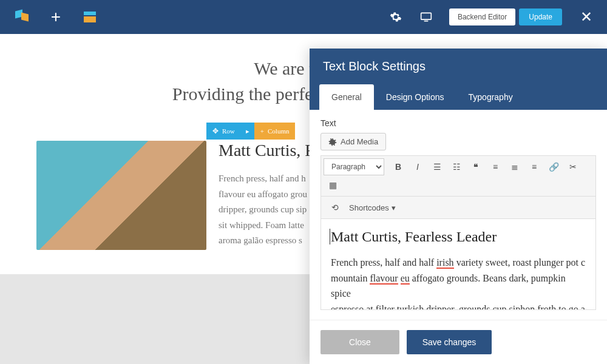 Image resolution: width=607 pixels, height=364 pixels. I want to click on text-field-label: Text, so click(458, 123).